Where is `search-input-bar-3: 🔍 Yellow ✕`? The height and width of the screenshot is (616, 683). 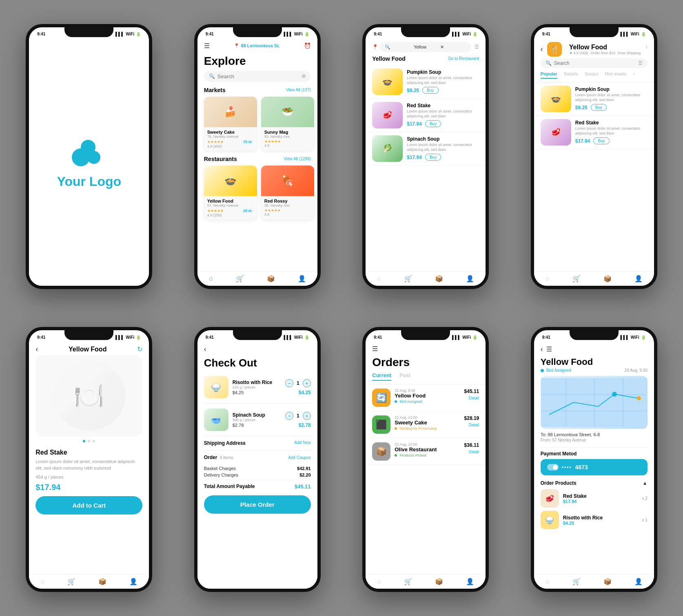
search-input-bar-3: 🔍 Yellow ✕ is located at coordinates (426, 47).